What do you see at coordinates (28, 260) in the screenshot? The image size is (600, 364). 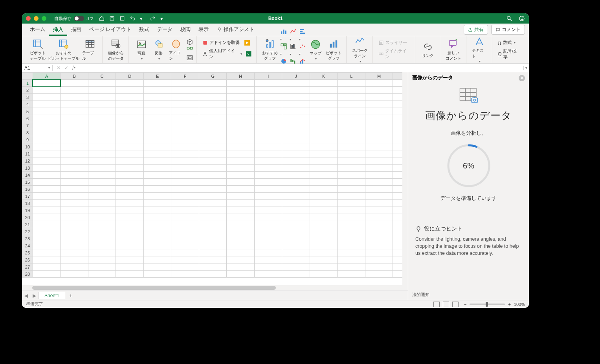 I see `row-header: 26` at bounding box center [28, 260].